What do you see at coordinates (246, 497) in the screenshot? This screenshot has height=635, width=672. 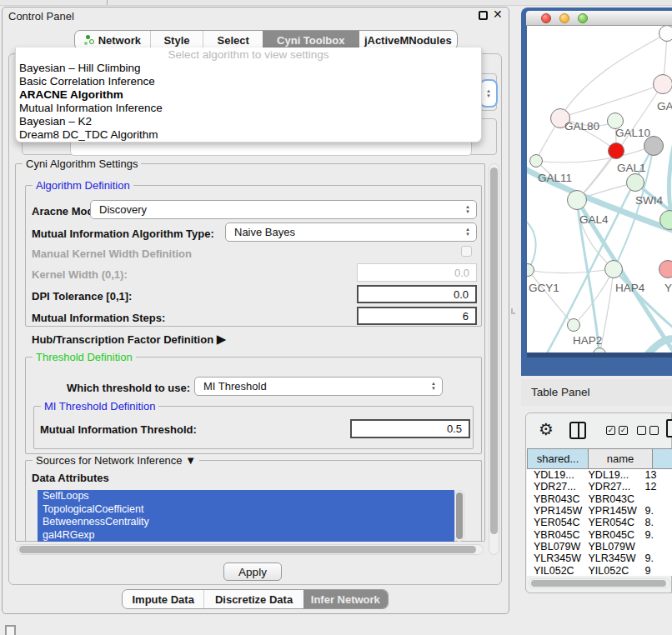 I see `attribute-list-item: SelfLoops` at bounding box center [246, 497].